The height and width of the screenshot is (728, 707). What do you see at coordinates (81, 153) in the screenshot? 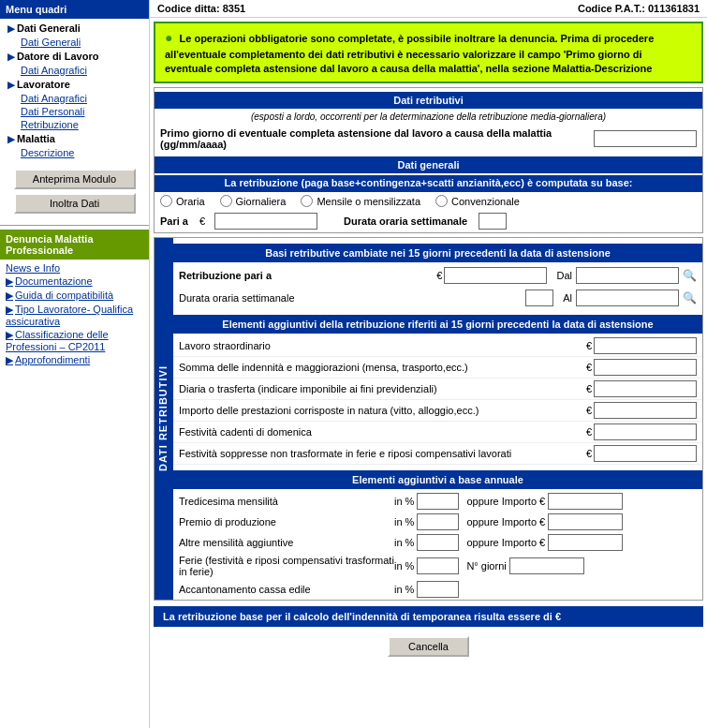
I see `sidebar-item-descrizione: Descrizione` at bounding box center [81, 153].